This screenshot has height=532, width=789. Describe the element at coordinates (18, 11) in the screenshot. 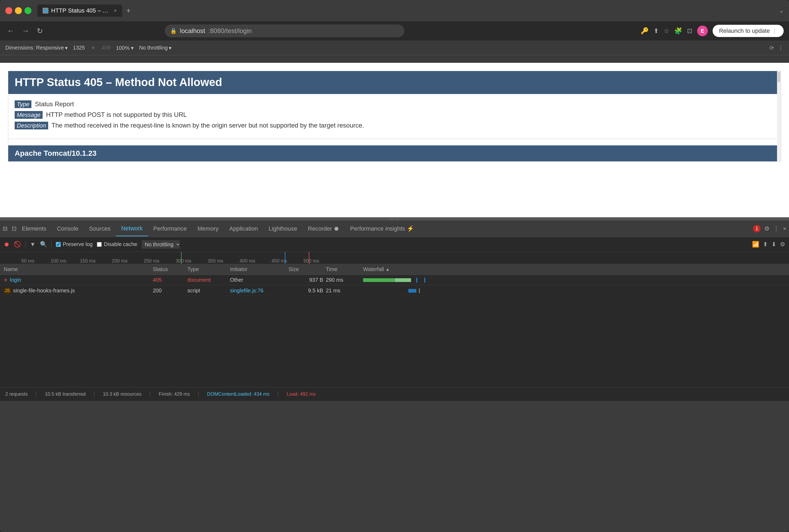

I see `minimize-traffic-light` at that location.